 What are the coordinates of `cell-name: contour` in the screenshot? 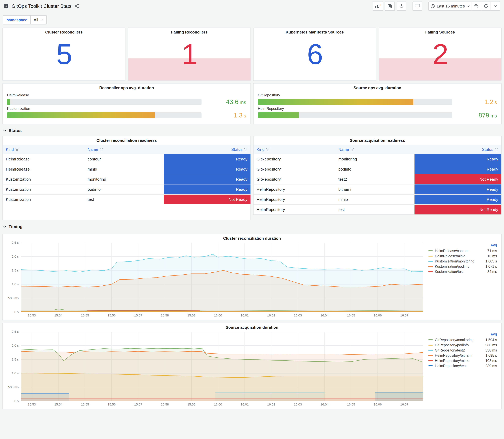 It's located at (124, 159).